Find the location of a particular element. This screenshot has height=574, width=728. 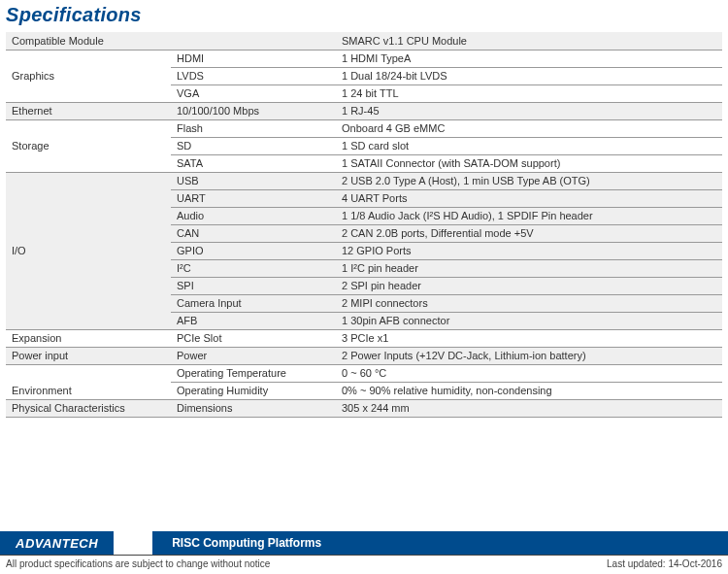

value-cell: 1 24 bit TTL is located at coordinates (529, 93).